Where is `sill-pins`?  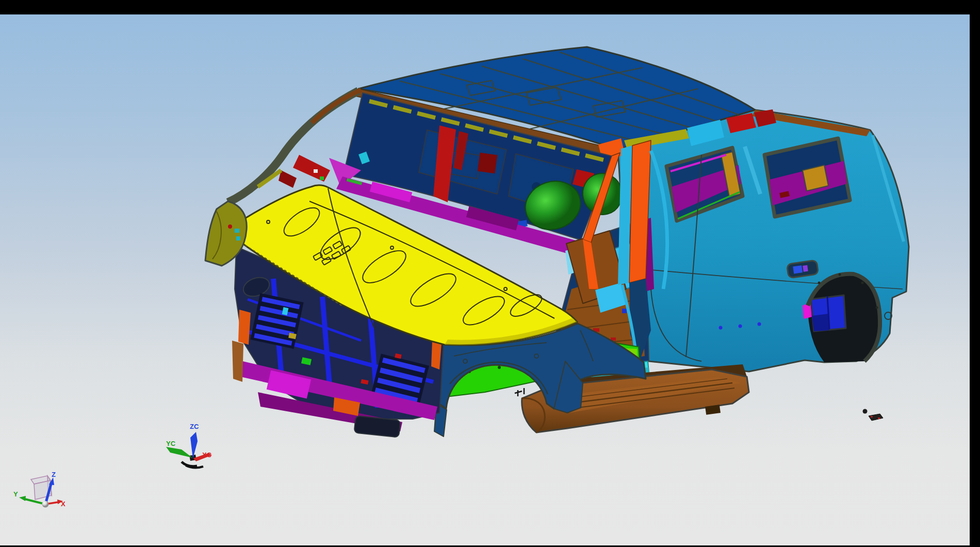
sill-pins is located at coordinates (519, 392).